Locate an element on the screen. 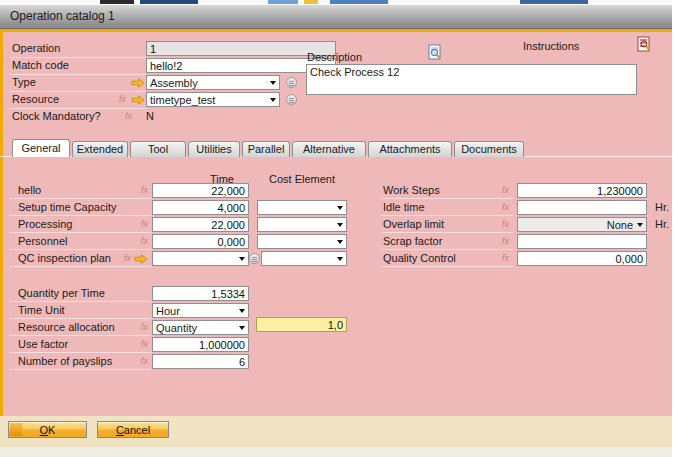 This screenshot has height=457, width=675. tab-attachments: Attachments is located at coordinates (410, 149).